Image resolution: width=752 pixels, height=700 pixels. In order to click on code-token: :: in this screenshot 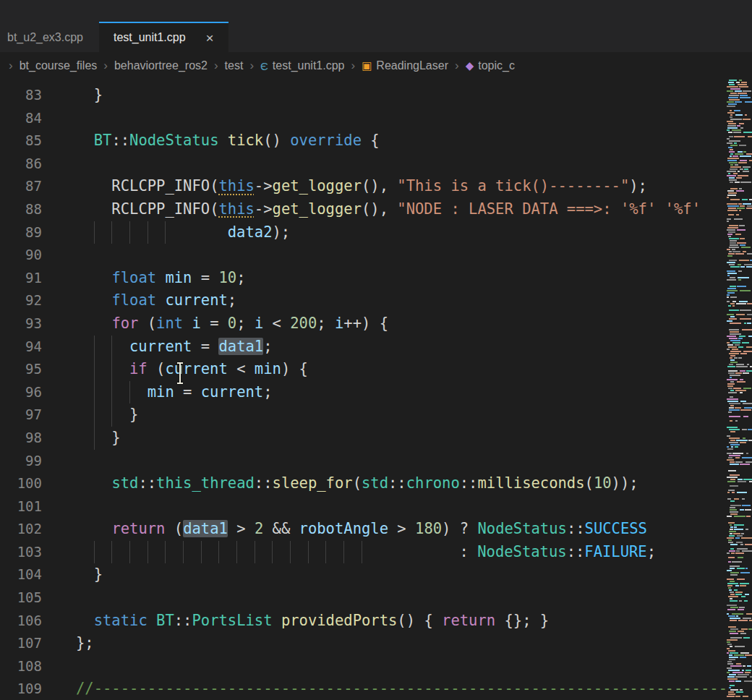, I will do `click(576, 529)`.